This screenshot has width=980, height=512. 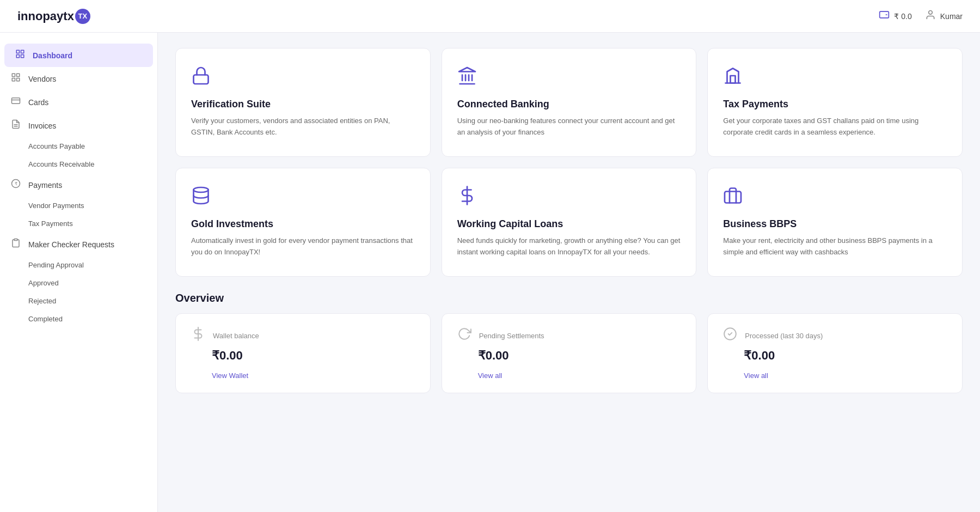 What do you see at coordinates (56, 265) in the screenshot?
I see `pending-approval-label: Pending Approval` at bounding box center [56, 265].